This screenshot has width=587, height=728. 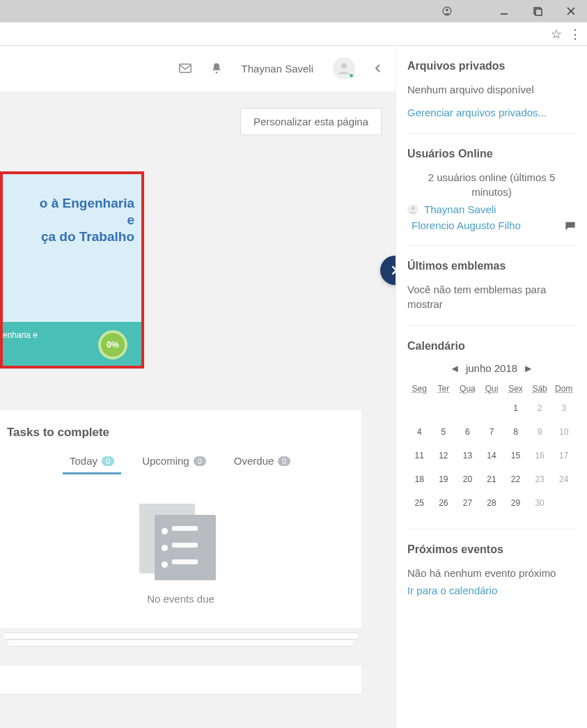 What do you see at coordinates (68, 203) in the screenshot?
I see `course-title-line1: o à Engenharia` at bounding box center [68, 203].